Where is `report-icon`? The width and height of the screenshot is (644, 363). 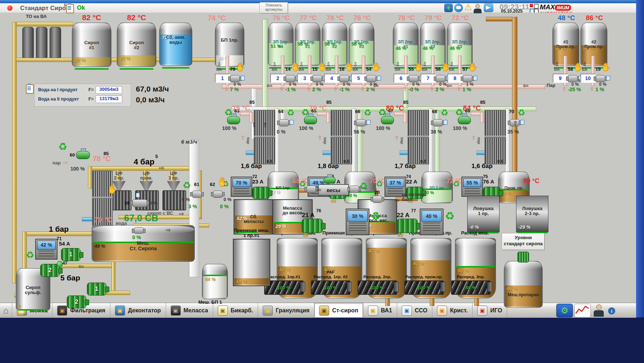 report-icon is located at coordinates (30, 89).